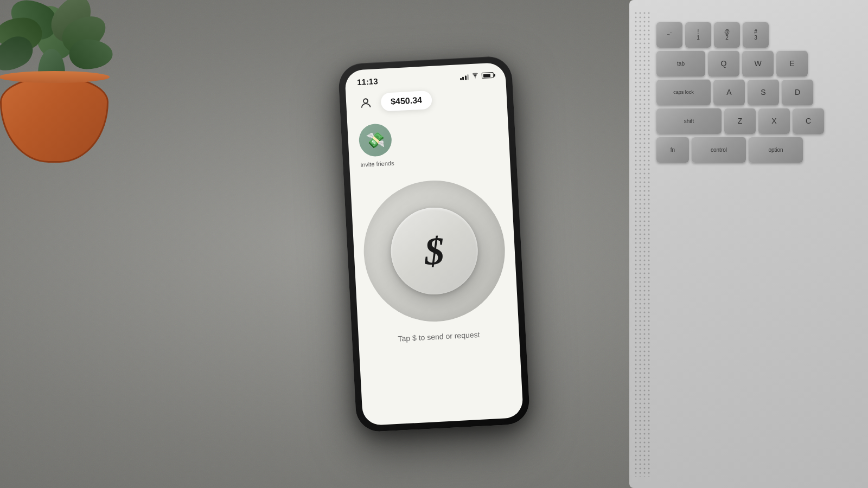 This screenshot has height=488, width=868. I want to click on battery-icon, so click(488, 75).